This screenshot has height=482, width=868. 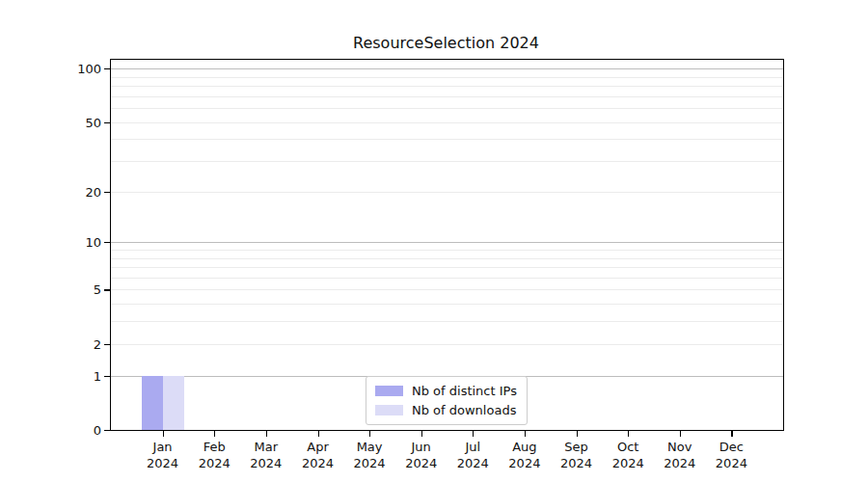 I want to click on x-tick-mark-dec, so click(x=731, y=434).